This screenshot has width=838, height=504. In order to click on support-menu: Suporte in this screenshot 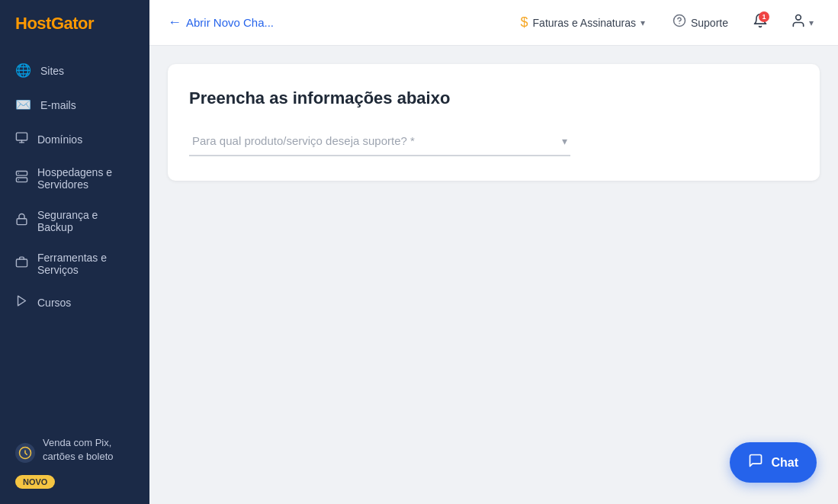, I will do `click(700, 23)`.